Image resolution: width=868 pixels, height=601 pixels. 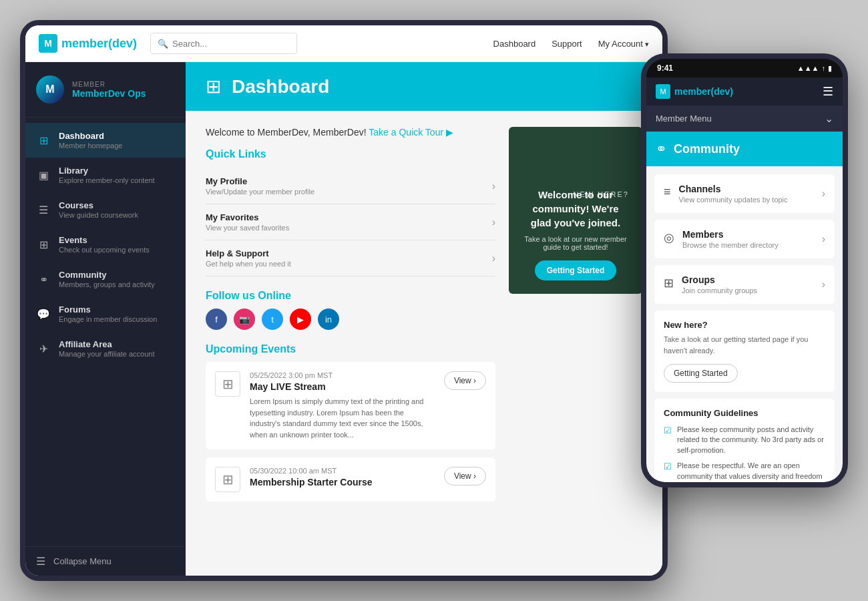 What do you see at coordinates (824, 194) in the screenshot?
I see `channels-arrow-icon: ›` at bounding box center [824, 194].